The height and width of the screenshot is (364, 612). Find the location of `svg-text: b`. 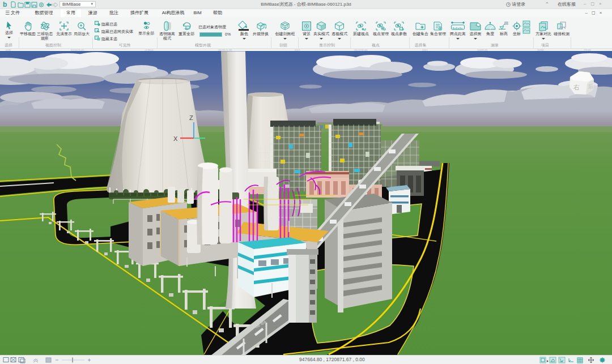

svg-text: b is located at coordinates (5, 5).